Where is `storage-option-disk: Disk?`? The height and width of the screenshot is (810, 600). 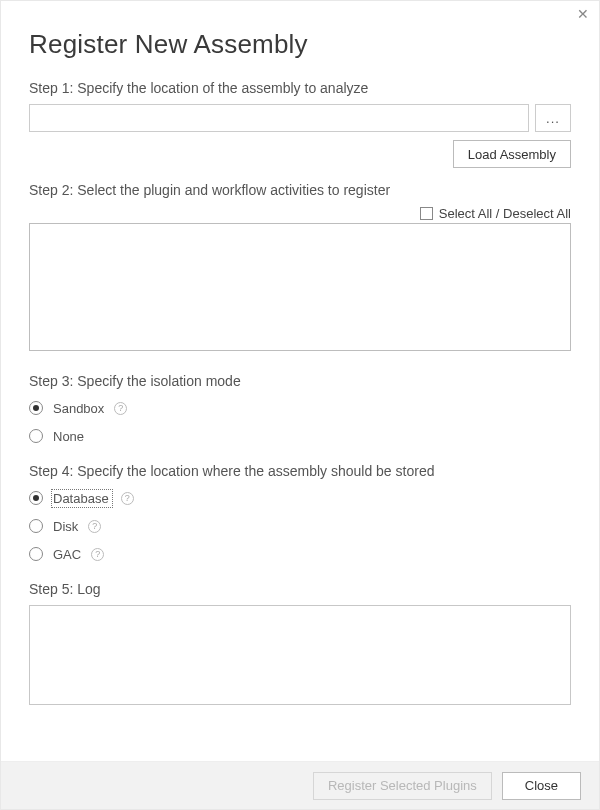 storage-option-disk: Disk? is located at coordinates (300, 526).